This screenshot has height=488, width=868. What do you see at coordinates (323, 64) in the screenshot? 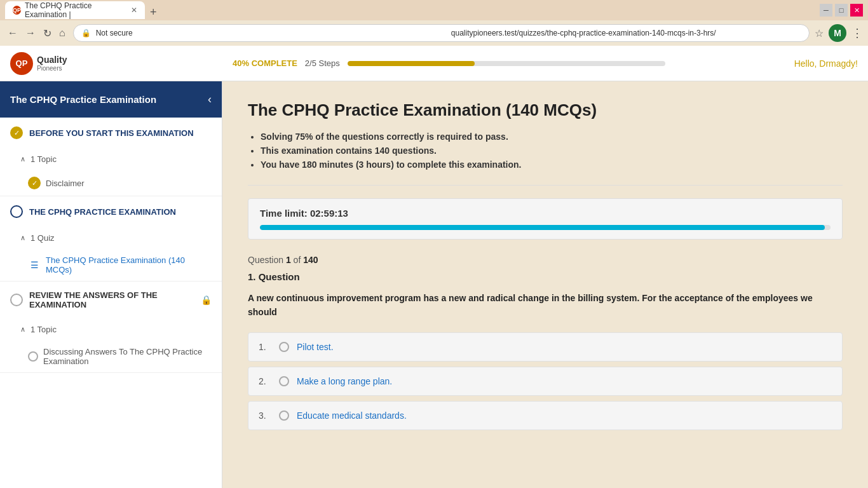
I see `progress-steps: 2/5 Steps` at bounding box center [323, 64].